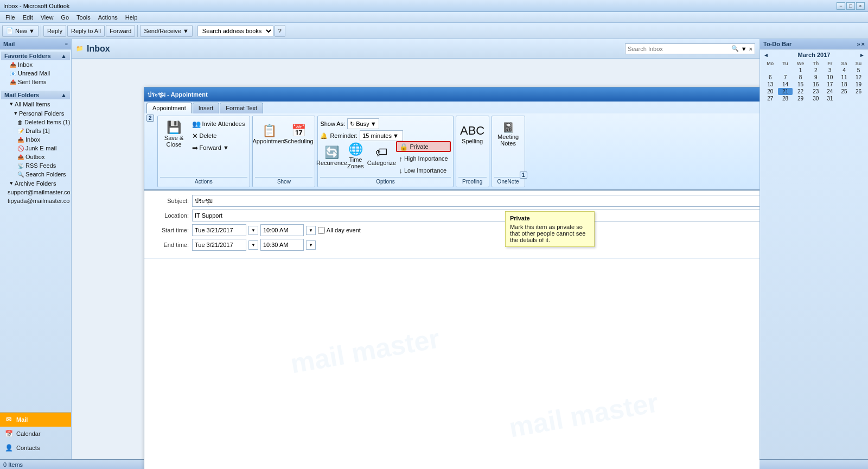  Describe the element at coordinates (830, 99) in the screenshot. I see `cal-day: 31` at that location.